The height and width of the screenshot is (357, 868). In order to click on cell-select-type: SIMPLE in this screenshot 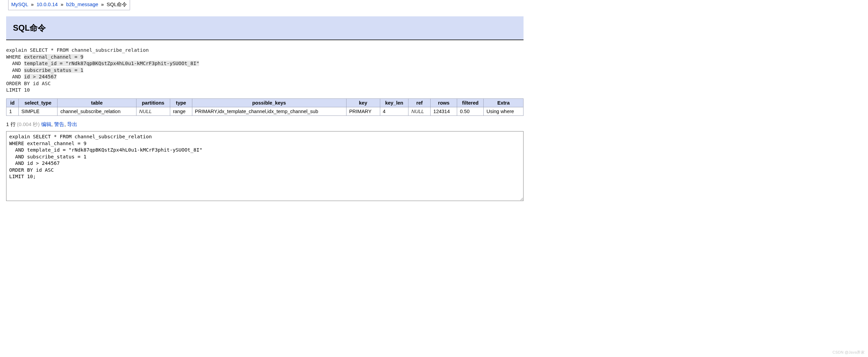, I will do `click(38, 111)`.